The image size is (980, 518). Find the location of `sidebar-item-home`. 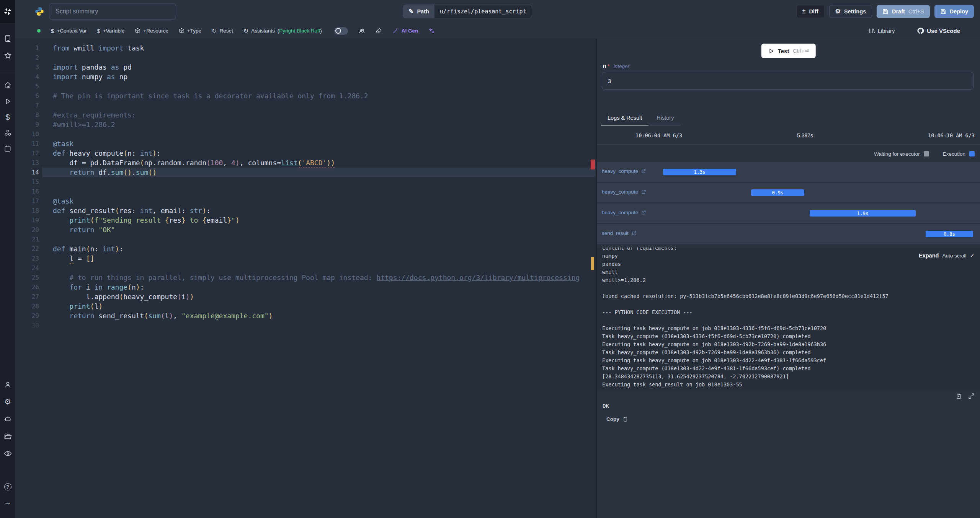

sidebar-item-home is located at coordinates (8, 85).